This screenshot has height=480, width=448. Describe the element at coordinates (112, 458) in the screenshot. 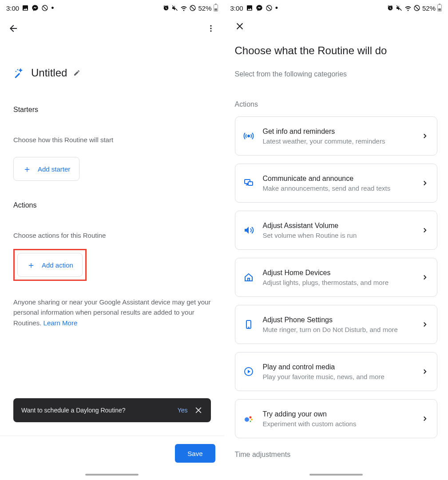

I see `footer-bar: Save` at that location.